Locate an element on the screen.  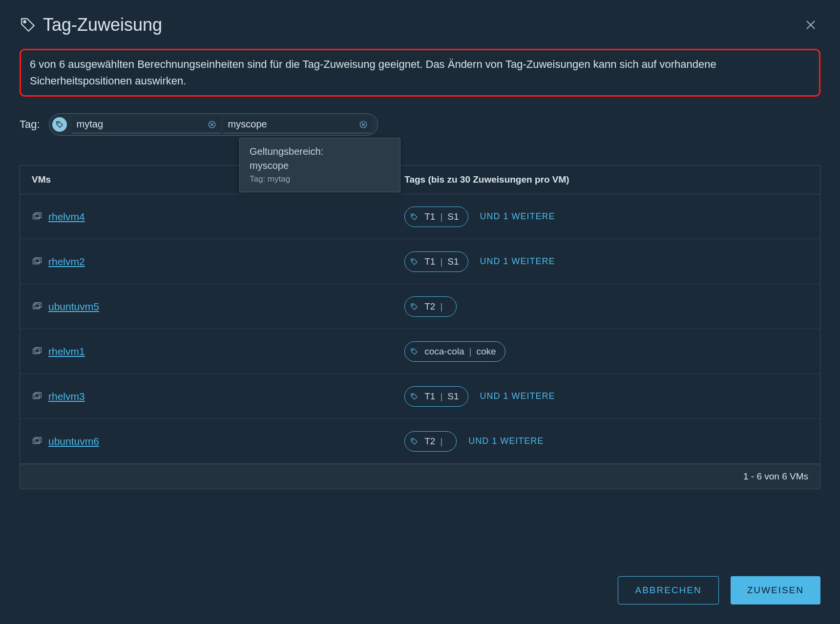
tag-input-row: Tag: Geltungsbereich: myscope is located at coordinates (420, 125).